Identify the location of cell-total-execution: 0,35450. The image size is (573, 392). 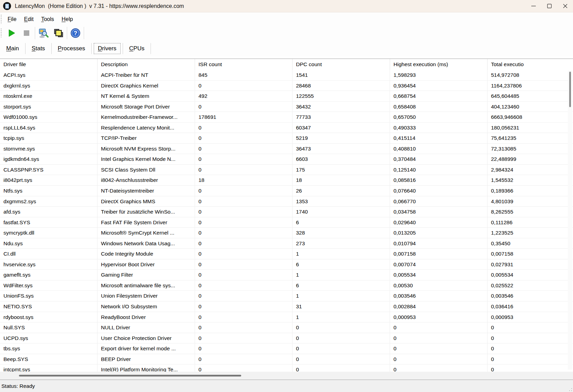
(530, 244).